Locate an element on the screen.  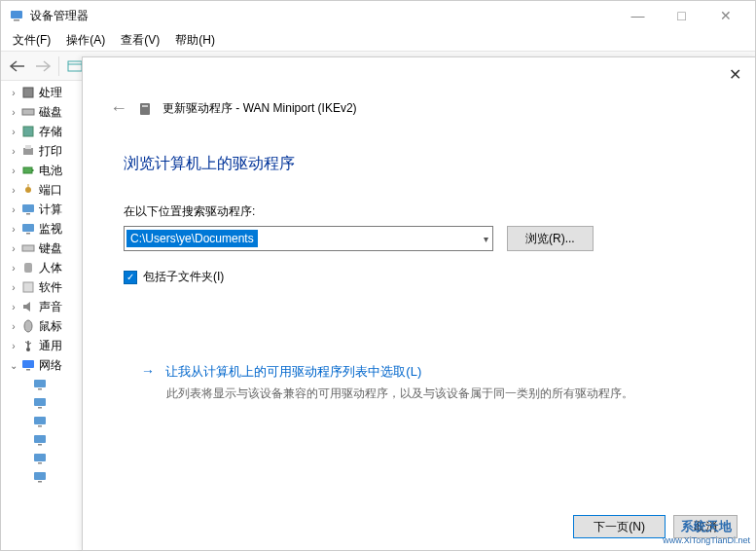
browse-button: 浏览(R)... is located at coordinates (551, 239).